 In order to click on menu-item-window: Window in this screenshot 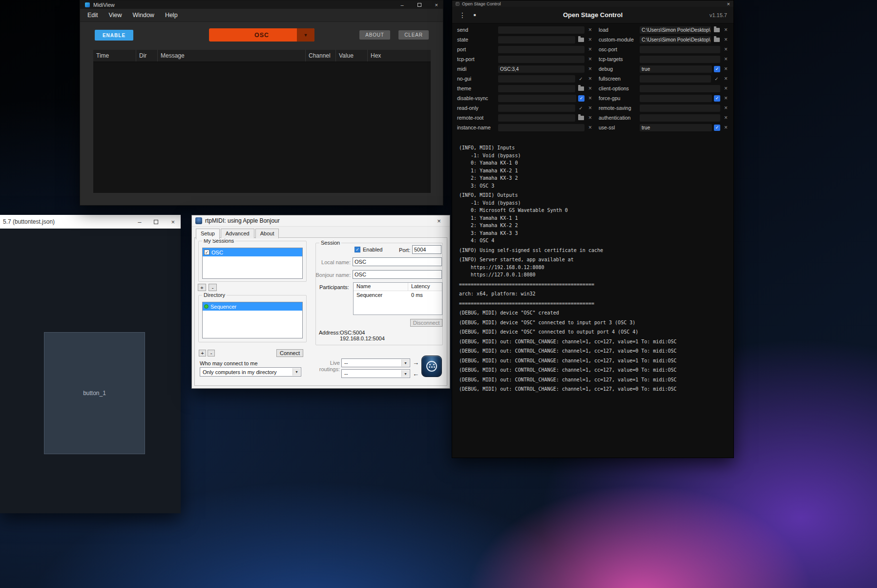, I will do `click(143, 15)`.